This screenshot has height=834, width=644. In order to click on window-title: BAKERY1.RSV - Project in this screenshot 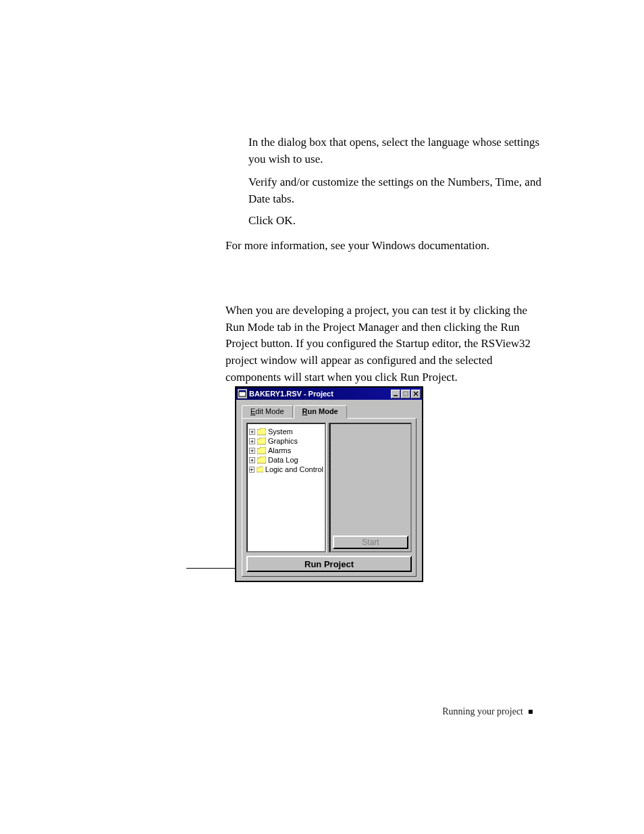, I will do `click(320, 394)`.